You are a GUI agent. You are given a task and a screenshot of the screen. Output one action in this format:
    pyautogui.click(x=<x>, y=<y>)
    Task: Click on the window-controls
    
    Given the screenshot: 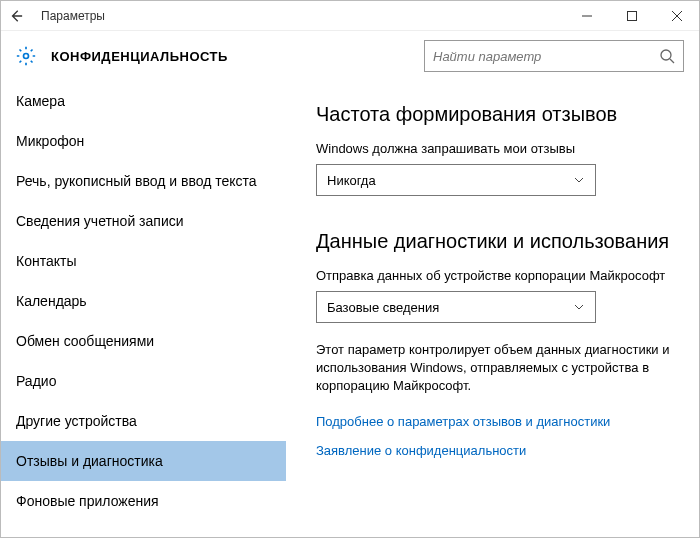 What is the action you would take?
    pyautogui.click(x=632, y=16)
    